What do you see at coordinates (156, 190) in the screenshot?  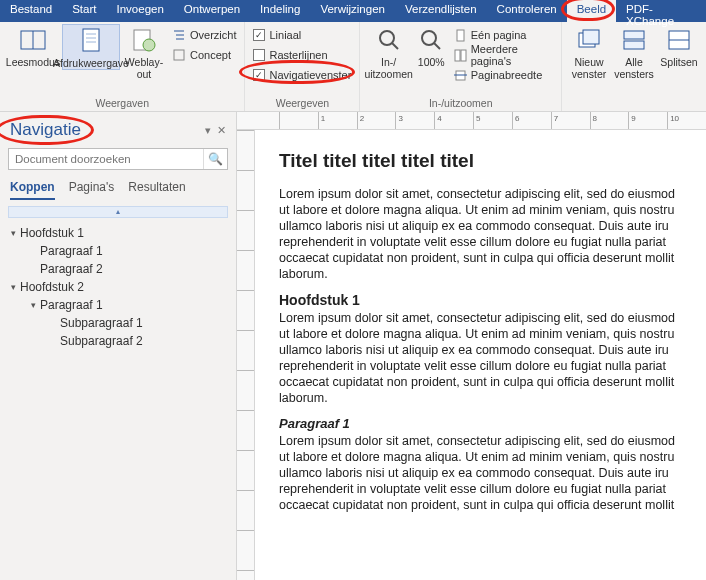 I see `tab-results: Resultaten` at bounding box center [156, 190].